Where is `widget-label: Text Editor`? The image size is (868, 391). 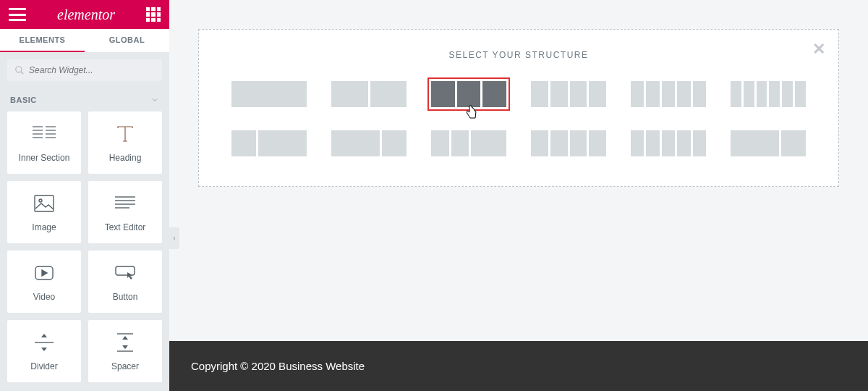 widget-label: Text Editor is located at coordinates (126, 227).